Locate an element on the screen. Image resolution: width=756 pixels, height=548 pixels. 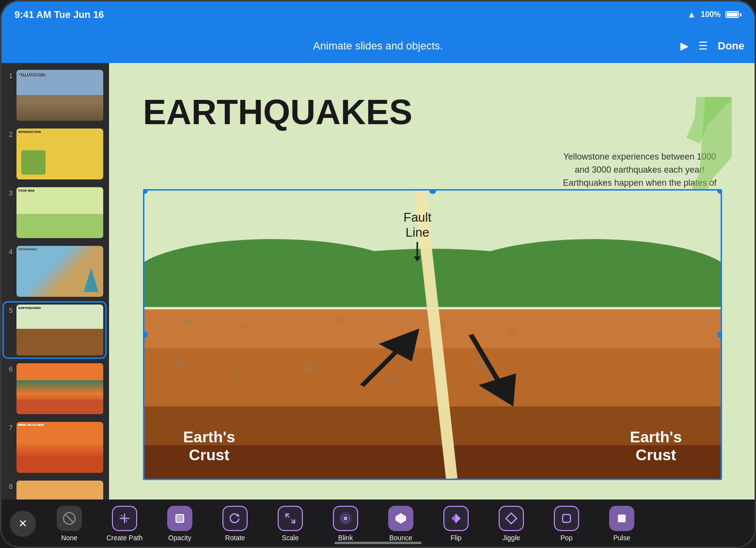
anim-item-blink: Blink is located at coordinates (346, 524).